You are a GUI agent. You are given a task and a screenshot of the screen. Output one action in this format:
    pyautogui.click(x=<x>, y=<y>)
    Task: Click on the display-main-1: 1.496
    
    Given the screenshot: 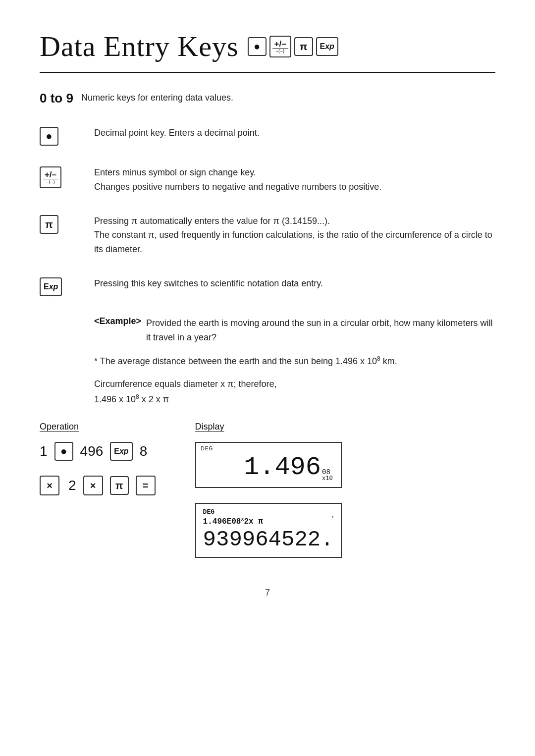 What is the action you would take?
    pyautogui.click(x=282, y=468)
    